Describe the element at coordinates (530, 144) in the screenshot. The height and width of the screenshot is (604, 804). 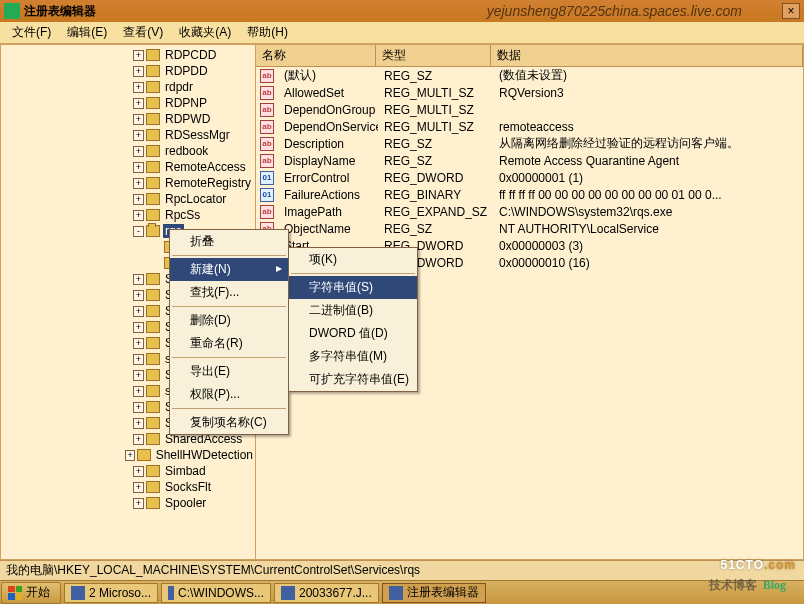
I see `list-row: abDescriptionREG_SZ从隔离网络删除经过验证的远程访问客户端。` at that location.